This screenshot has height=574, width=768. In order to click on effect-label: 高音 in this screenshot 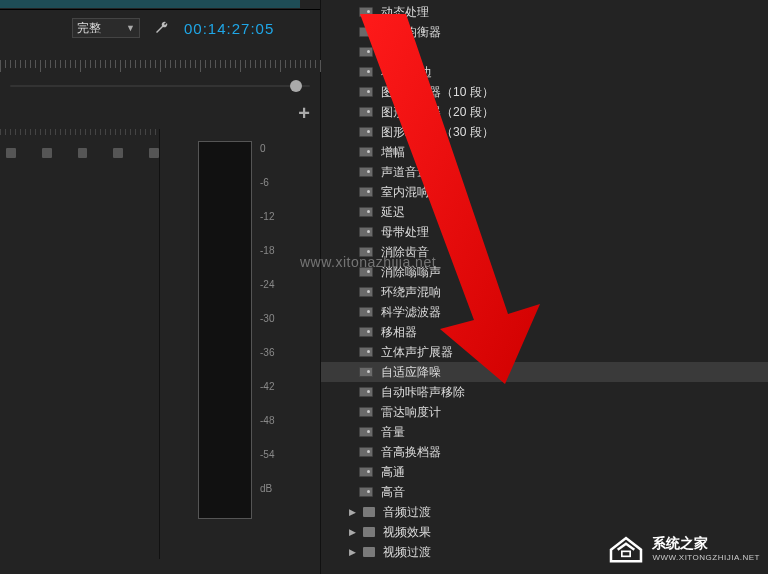, I will do `click(393, 492)`.